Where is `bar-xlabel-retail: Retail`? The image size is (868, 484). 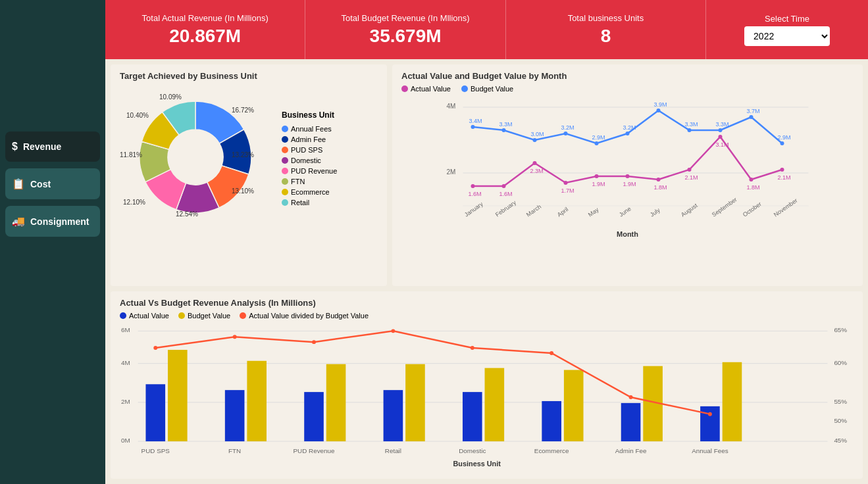 bar-xlabel-retail: Retail is located at coordinates (394, 451).